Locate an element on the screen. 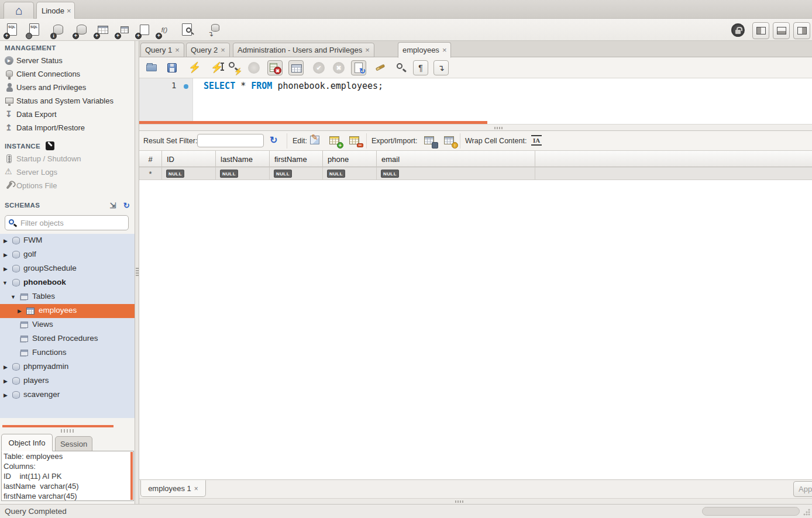 The image size is (812, 518). refresh-schemas-icon: ↻ is located at coordinates (126, 206).